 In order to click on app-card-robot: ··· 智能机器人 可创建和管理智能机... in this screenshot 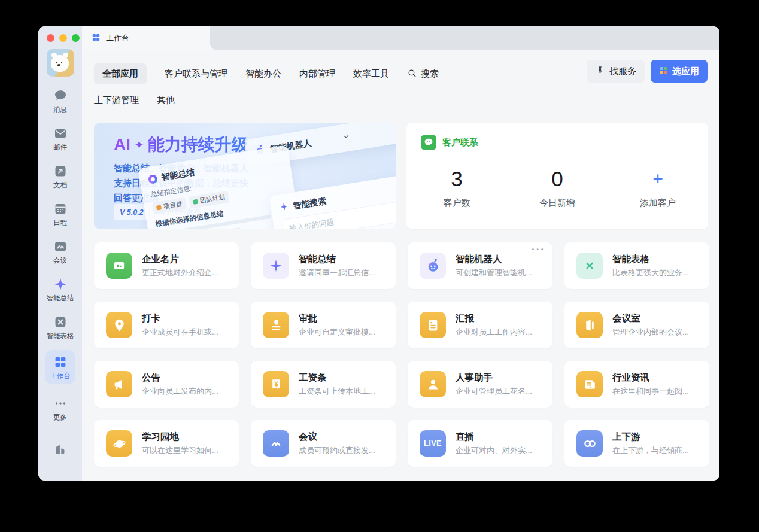, I will do `click(480, 266)`.